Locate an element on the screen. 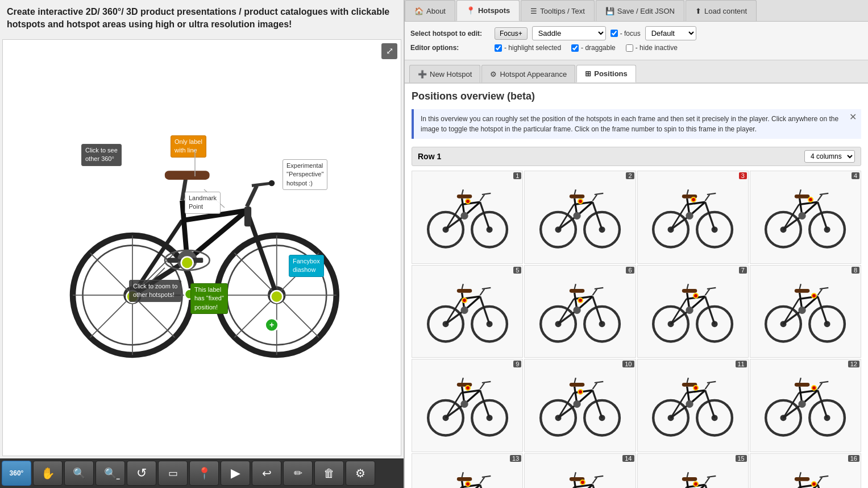 This screenshot has height=488, width=868. toolbar-btn-cursor: ✏ is located at coordinates (298, 473).